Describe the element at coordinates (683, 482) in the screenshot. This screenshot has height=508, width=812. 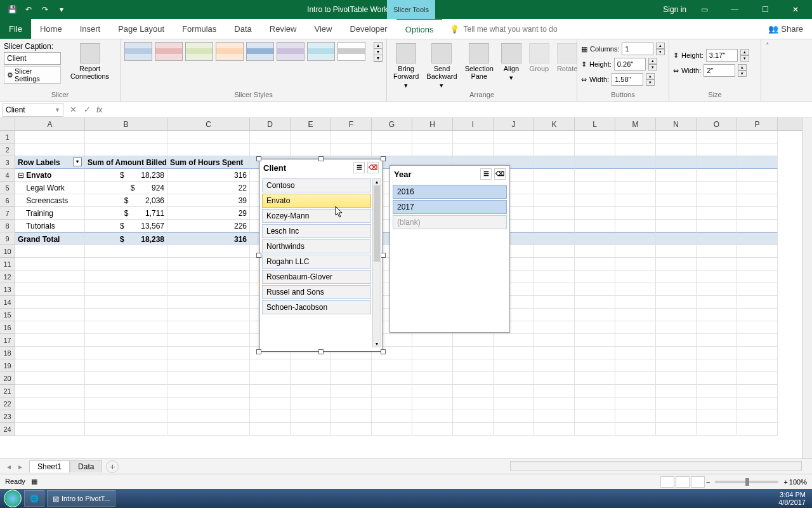
I see `view-page-layout-icon` at that location.